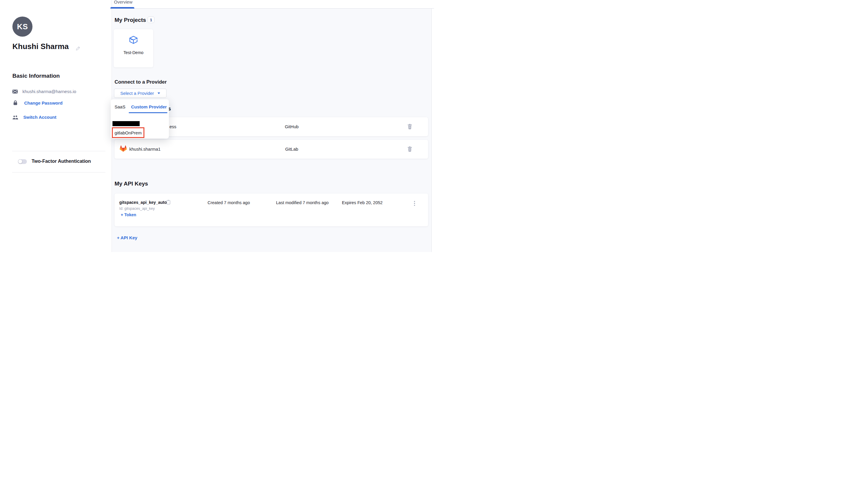 The height and width of the screenshot is (504, 868). Describe the element at coordinates (128, 132) in the screenshot. I see `menu-item-gitlabonprem-highlighted: gitlabOnPrem` at that location.